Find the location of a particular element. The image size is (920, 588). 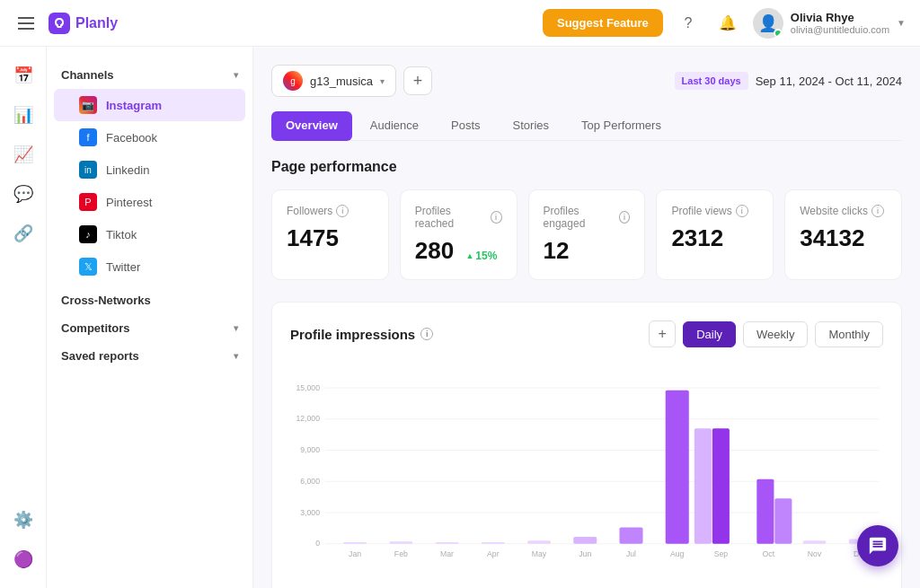

channels-heading: Channels ▾ is located at coordinates (149, 75).